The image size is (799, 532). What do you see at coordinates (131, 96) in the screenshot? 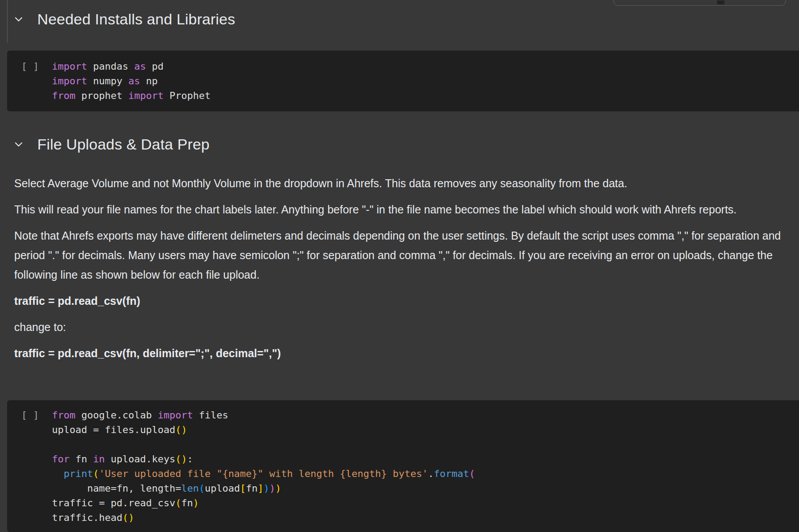
I see `code-line: from prophet import Prophet` at bounding box center [131, 96].